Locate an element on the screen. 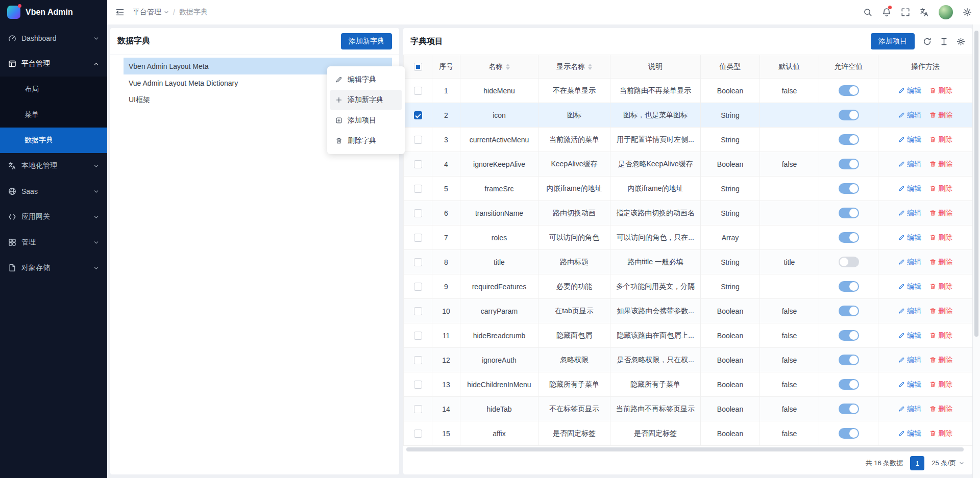 The height and width of the screenshot is (478, 980). menu-fold-icon is located at coordinates (120, 12).